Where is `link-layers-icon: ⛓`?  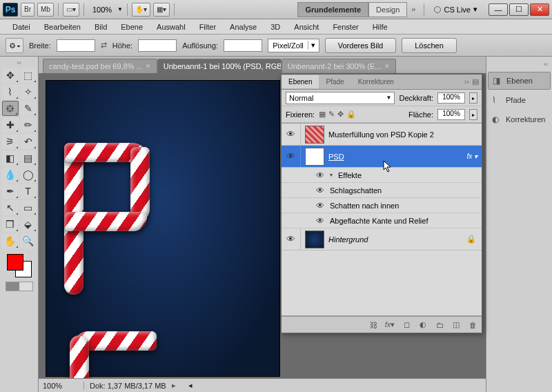
link-layers-icon: ⛓ is located at coordinates (373, 325).